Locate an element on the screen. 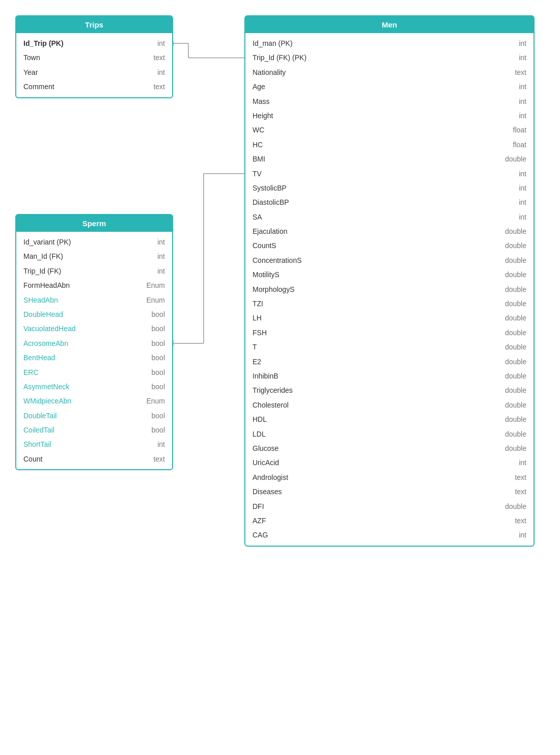 The height and width of the screenshot is (755, 560). field-name: LH is located at coordinates (257, 318).